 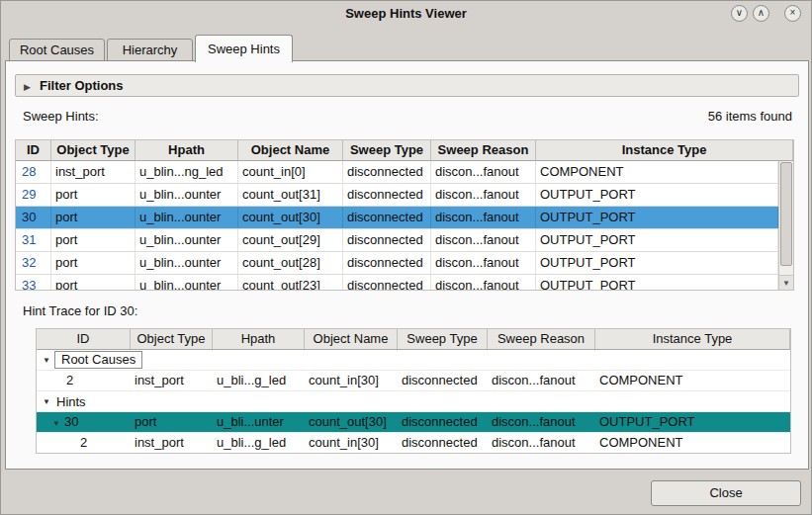 I want to click on table-row-29: 29 port u_blin...ounter count_out[31] di…, so click(x=398, y=196).